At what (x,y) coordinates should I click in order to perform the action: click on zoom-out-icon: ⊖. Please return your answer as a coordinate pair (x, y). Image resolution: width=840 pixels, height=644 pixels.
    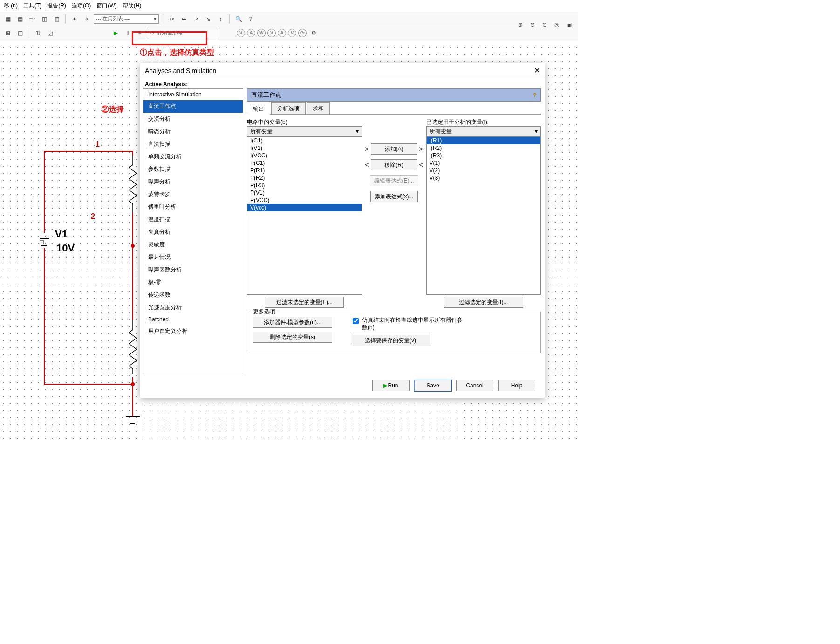
    Looking at the image, I should click on (533, 25).